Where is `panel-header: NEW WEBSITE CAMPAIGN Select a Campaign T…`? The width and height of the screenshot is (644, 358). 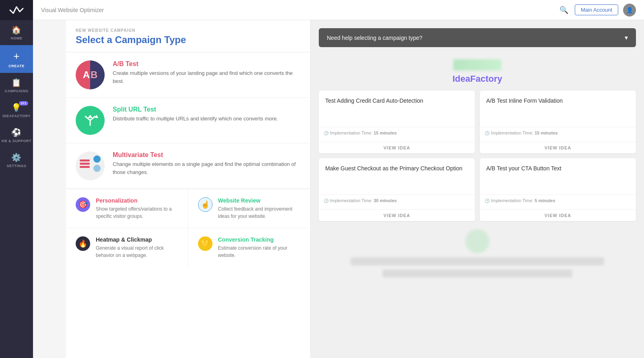
panel-header: NEW WEBSITE CAMPAIGN Select a Campaign T… is located at coordinates (188, 36).